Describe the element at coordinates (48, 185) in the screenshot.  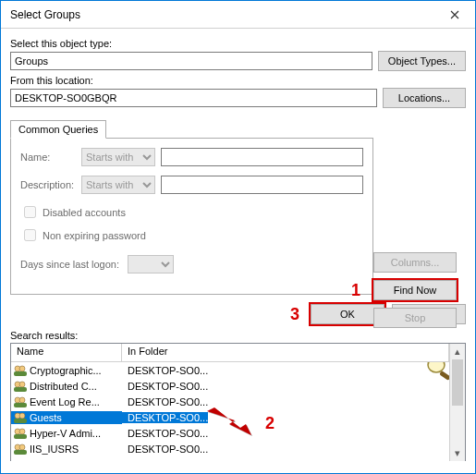
I see `description-label: Description:` at that location.